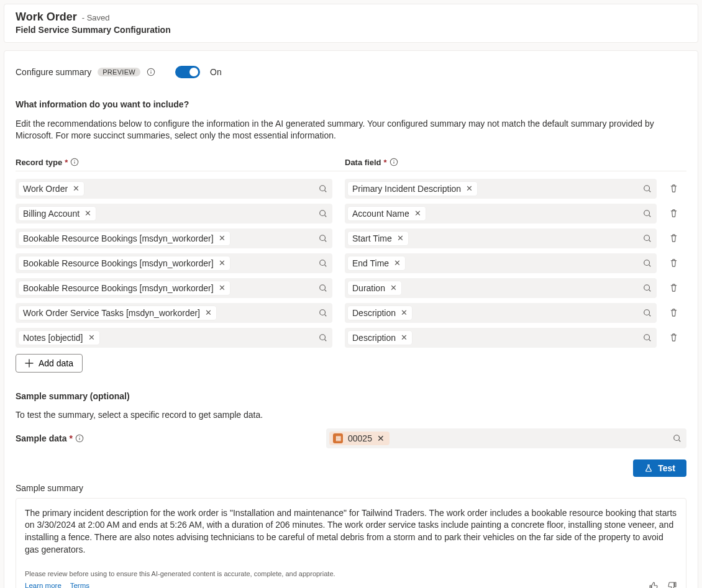 This screenshot has height=588, width=702. Describe the element at coordinates (174, 189) in the screenshot. I see `record-type-lookup: Work Order✕` at that location.